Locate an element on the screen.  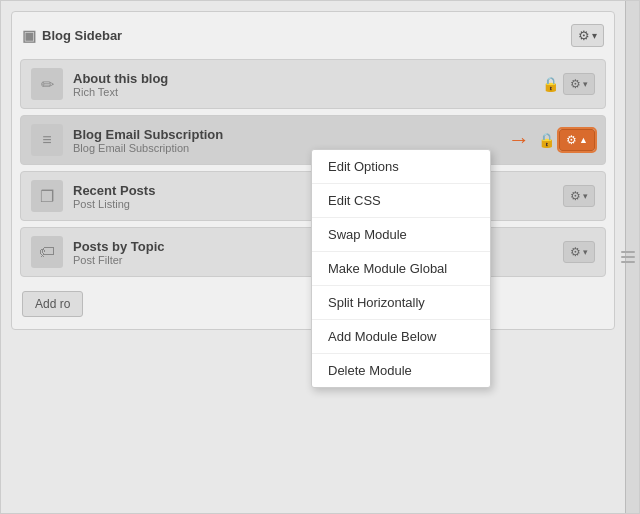
module-icon-email: ≡ is located at coordinates (47, 140).